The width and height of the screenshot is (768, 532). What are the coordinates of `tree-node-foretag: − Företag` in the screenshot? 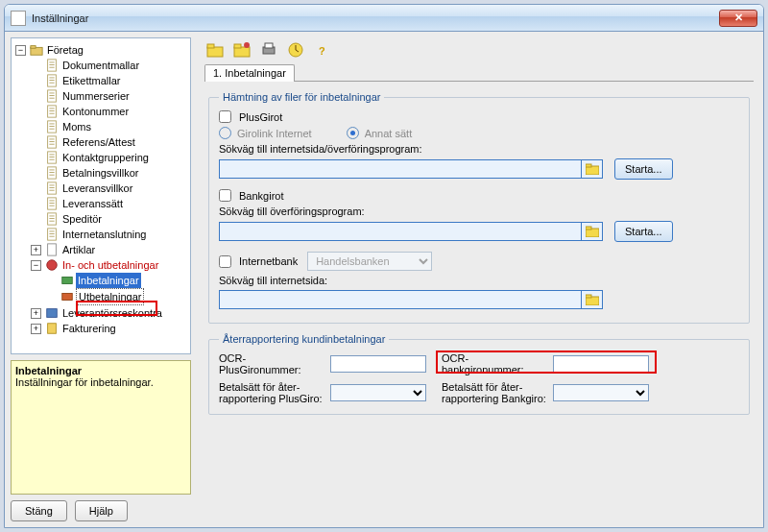 It's located at (102, 50).